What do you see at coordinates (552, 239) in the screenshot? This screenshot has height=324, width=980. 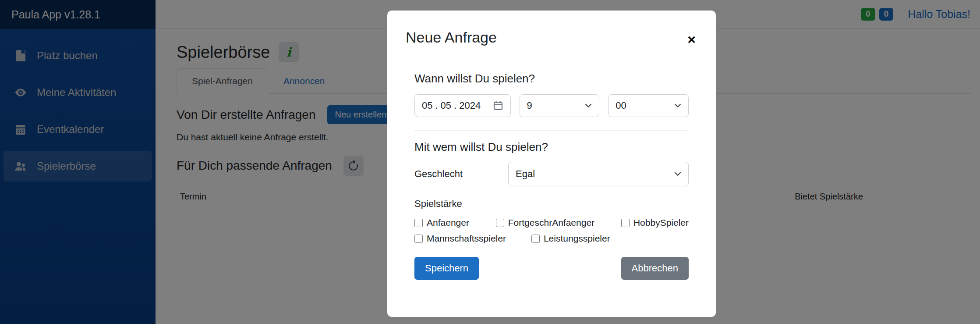 I see `skill-checkbox-row-2: Mannschaftsspieler Leistungsspieler` at bounding box center [552, 239].